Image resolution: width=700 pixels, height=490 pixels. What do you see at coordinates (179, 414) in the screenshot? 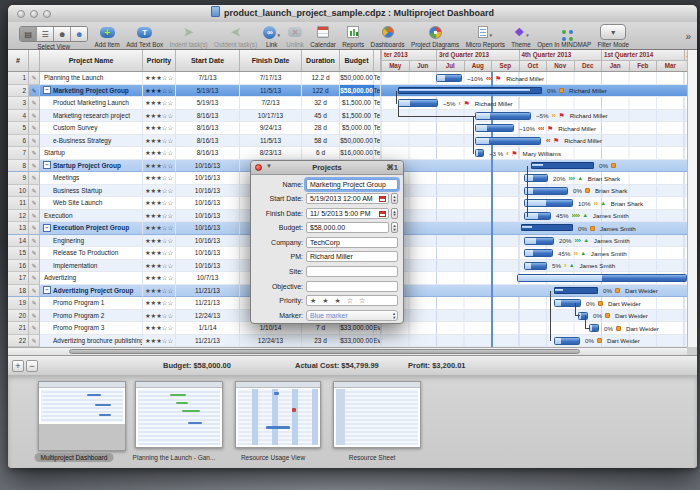
I see `page-thumbnail-gantt` at bounding box center [179, 414].